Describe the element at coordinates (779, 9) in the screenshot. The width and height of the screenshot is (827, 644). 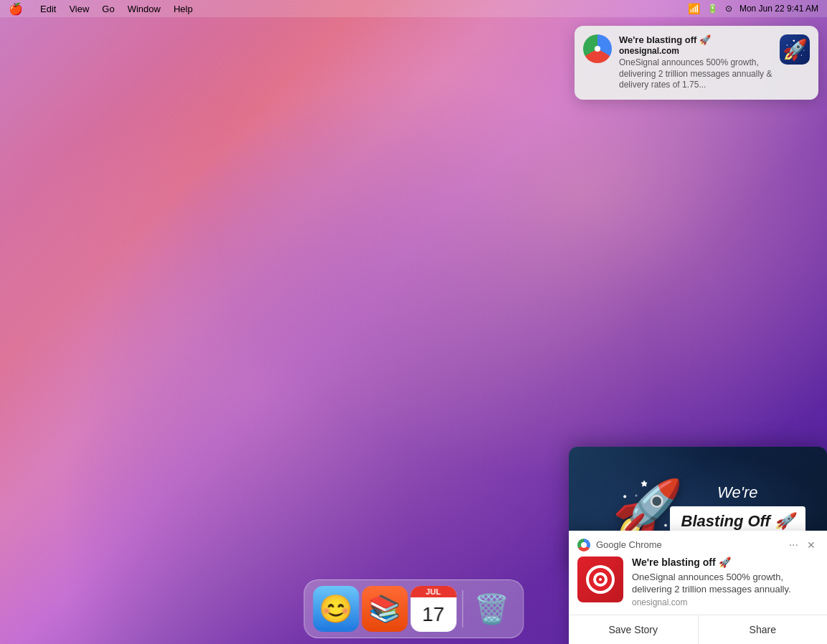
I see `datetime-display: Mon Jun 22 9:41 AM` at that location.